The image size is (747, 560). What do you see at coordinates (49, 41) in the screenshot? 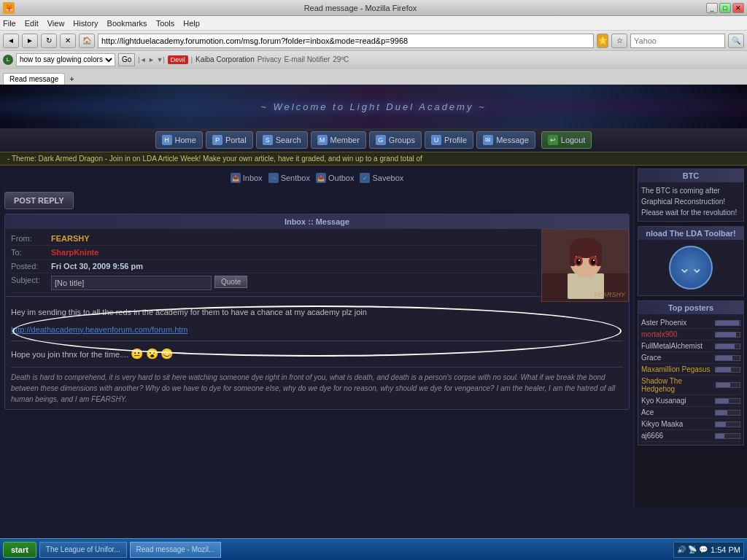
I see `reload-button: ↻` at bounding box center [49, 41].